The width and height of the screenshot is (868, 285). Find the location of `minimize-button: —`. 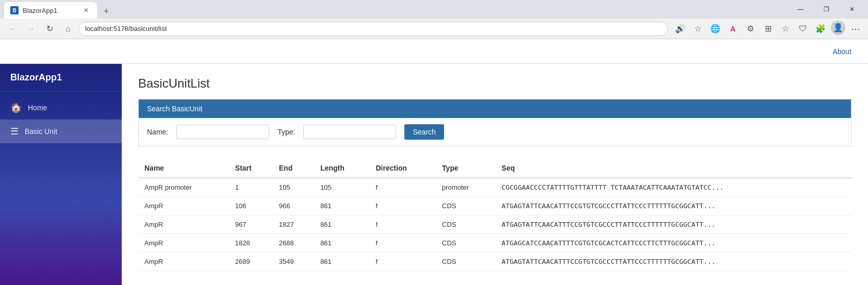

minimize-button: — is located at coordinates (800, 9).